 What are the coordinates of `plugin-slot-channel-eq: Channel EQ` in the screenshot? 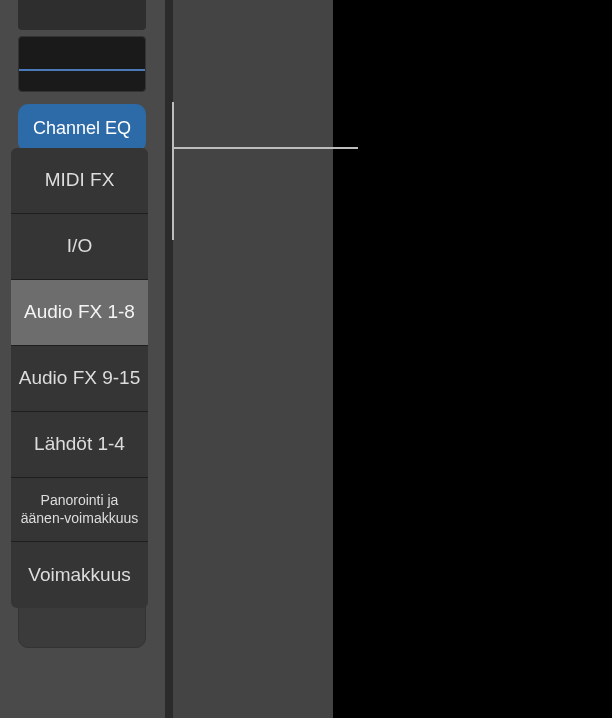 It's located at (82, 128).